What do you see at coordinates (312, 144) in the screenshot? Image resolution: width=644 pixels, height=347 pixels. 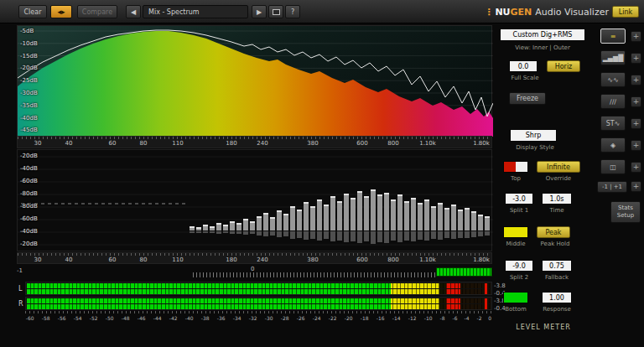 I see `spectrum-freq-label: 380` at bounding box center [312, 144].